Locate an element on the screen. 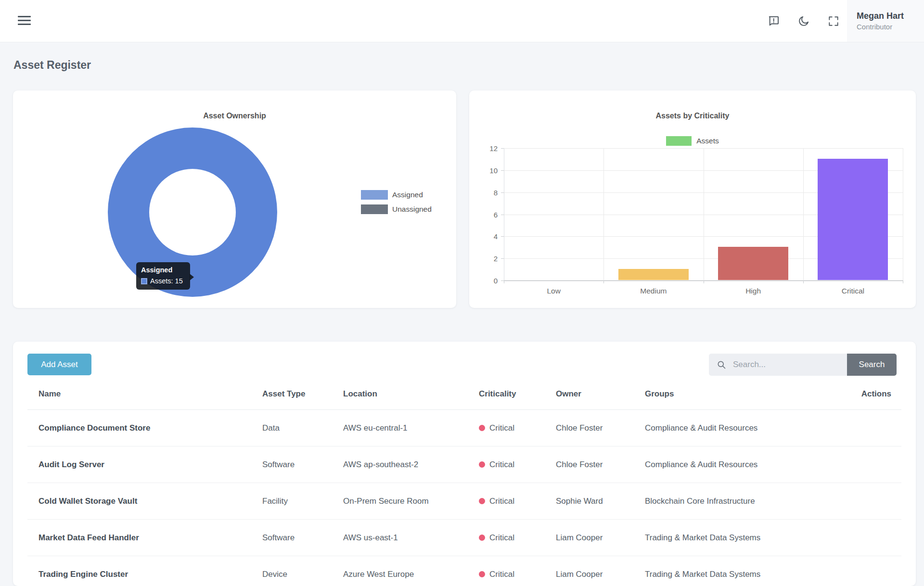  column-header-type: Asset Type is located at coordinates (292, 396).